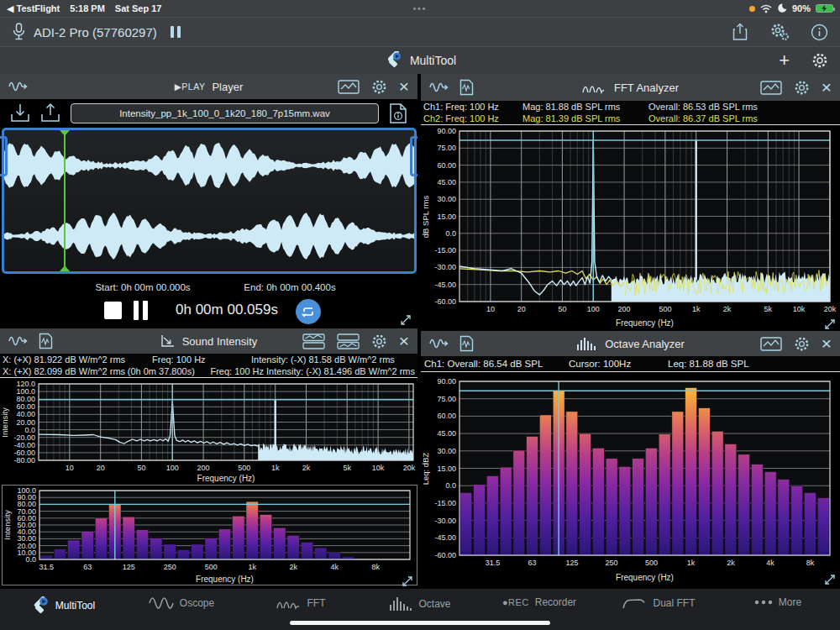 The height and width of the screenshot is (630, 840). I want to click on octave-close-icon: ×, so click(827, 343).